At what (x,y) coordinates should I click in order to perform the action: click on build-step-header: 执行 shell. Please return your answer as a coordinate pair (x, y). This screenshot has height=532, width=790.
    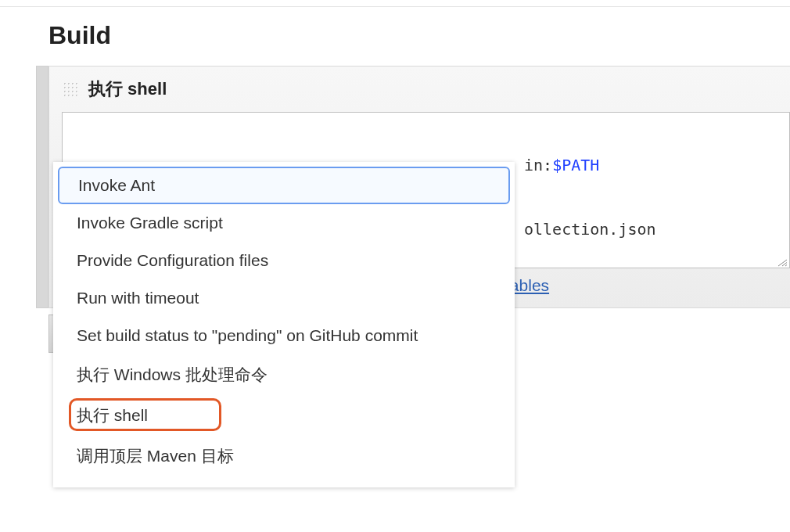
    Looking at the image, I should click on (419, 89).